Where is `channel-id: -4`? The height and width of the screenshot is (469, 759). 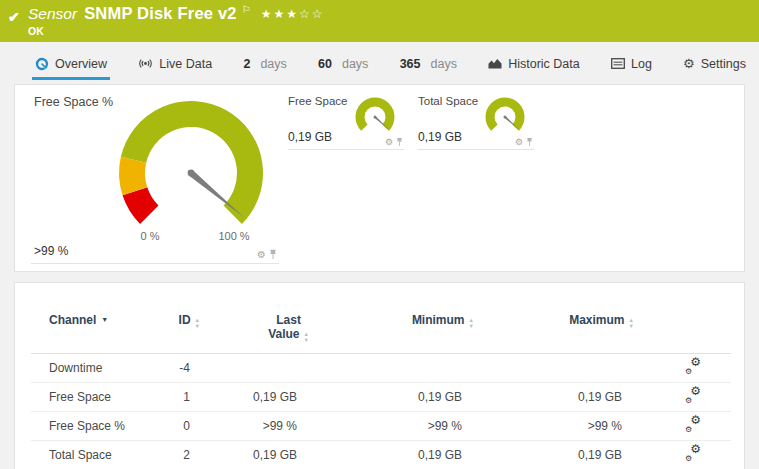 channel-id: -4 is located at coordinates (178, 368).